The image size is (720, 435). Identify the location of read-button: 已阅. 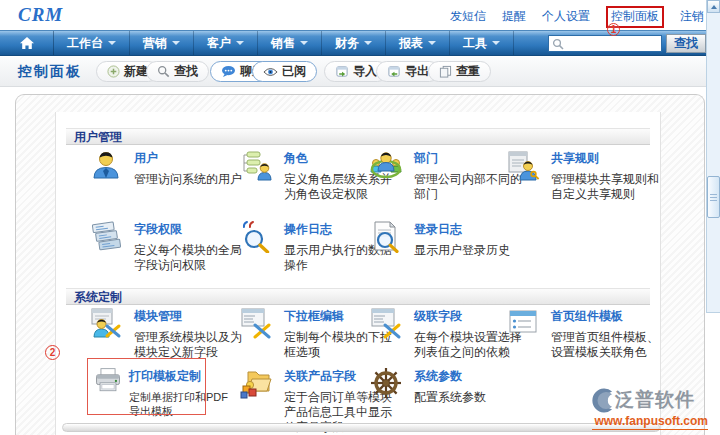
(284, 72).